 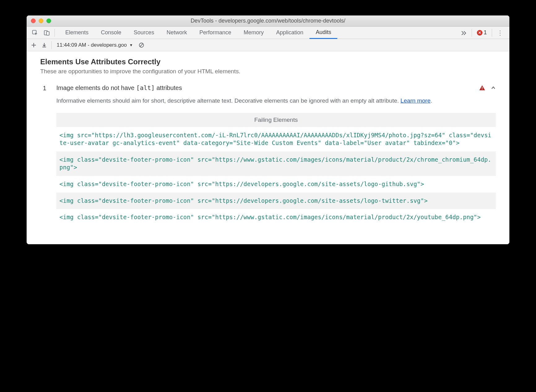 What do you see at coordinates (276, 139) in the screenshot?
I see `failing-element: <img src="https://lh3.googleusercontent.…` at bounding box center [276, 139].